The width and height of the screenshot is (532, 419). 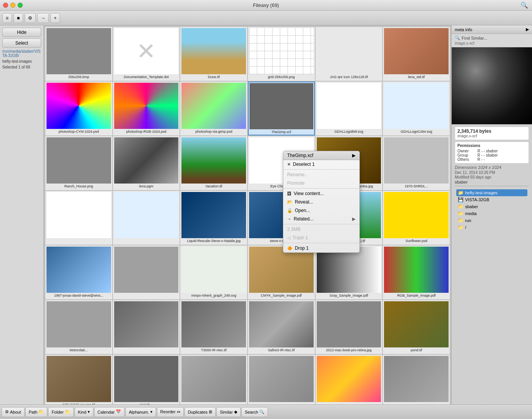 I want to click on tree-item: 📁hefty-test-images, so click(x=492, y=193).